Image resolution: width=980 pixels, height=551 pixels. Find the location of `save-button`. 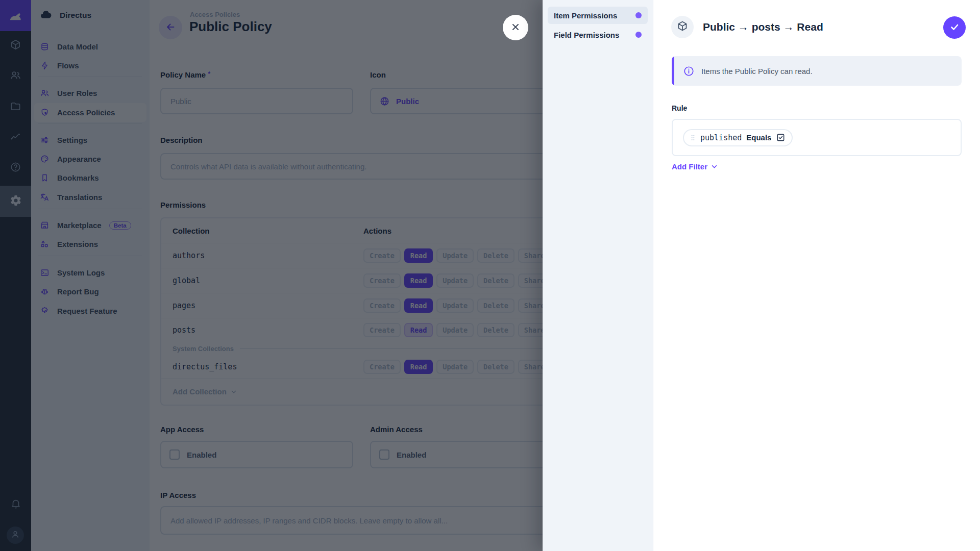

save-button is located at coordinates (954, 28).